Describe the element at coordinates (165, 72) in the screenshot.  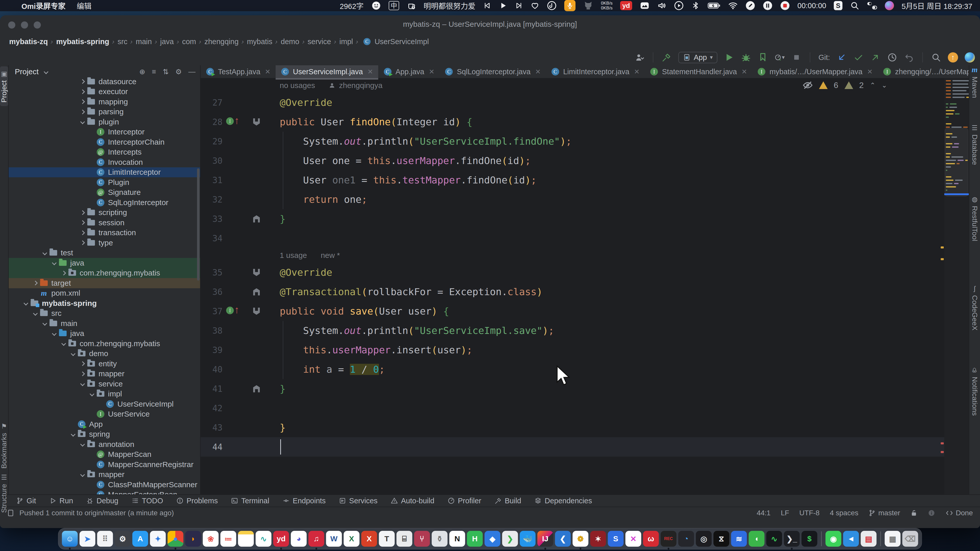
I see `collapse-all-icon: ⇅` at that location.